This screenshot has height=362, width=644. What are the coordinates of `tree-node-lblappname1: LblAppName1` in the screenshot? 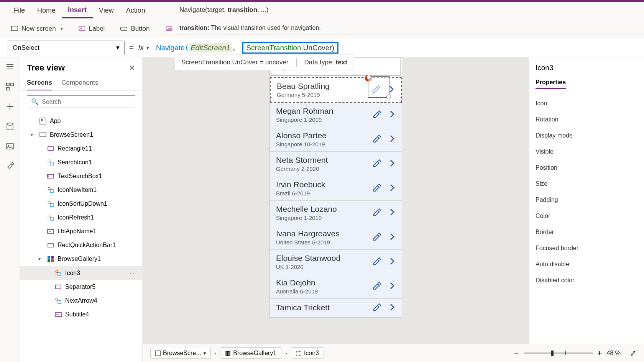 It's located at (81, 231).